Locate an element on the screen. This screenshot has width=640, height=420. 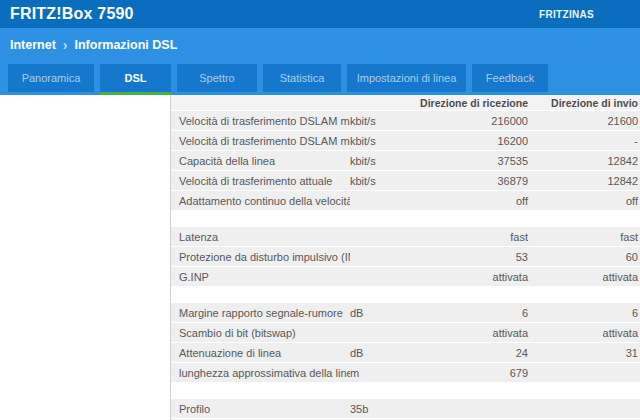
table-row: Capacità della lineakbit/s3753512842 is located at coordinates (406, 161).